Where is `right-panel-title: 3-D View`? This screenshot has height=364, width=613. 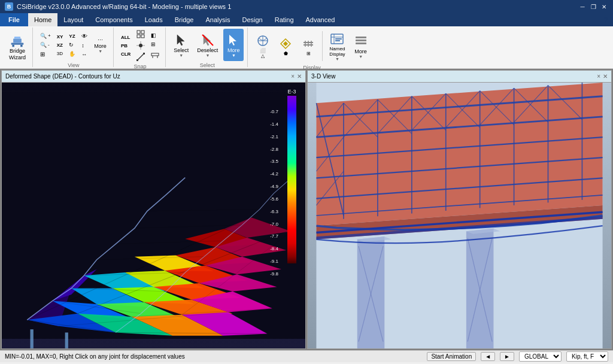
right-panel-title: 3-D View is located at coordinates (323, 77).